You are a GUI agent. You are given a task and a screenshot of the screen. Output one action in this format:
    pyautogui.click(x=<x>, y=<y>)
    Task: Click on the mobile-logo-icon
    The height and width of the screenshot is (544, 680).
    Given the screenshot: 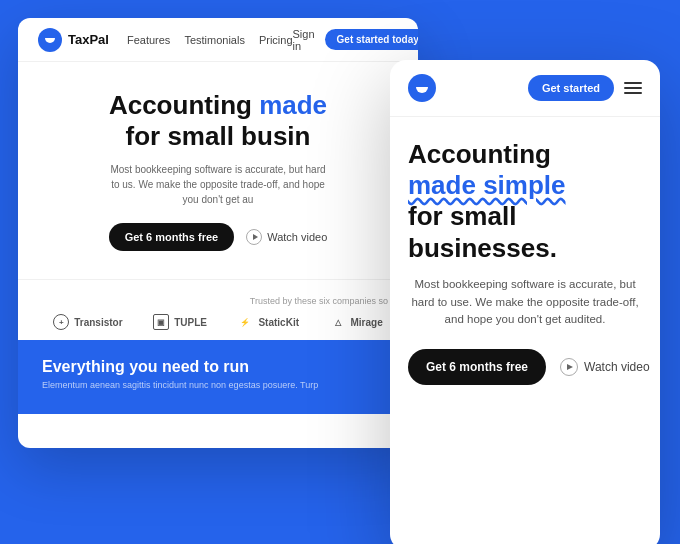 What is the action you would take?
    pyautogui.click(x=422, y=88)
    